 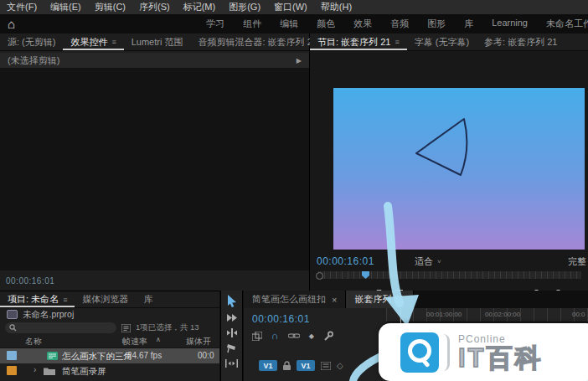 What do you see at coordinates (312, 337) in the screenshot?
I see `add-marker-icon: ◆` at bounding box center [312, 337].